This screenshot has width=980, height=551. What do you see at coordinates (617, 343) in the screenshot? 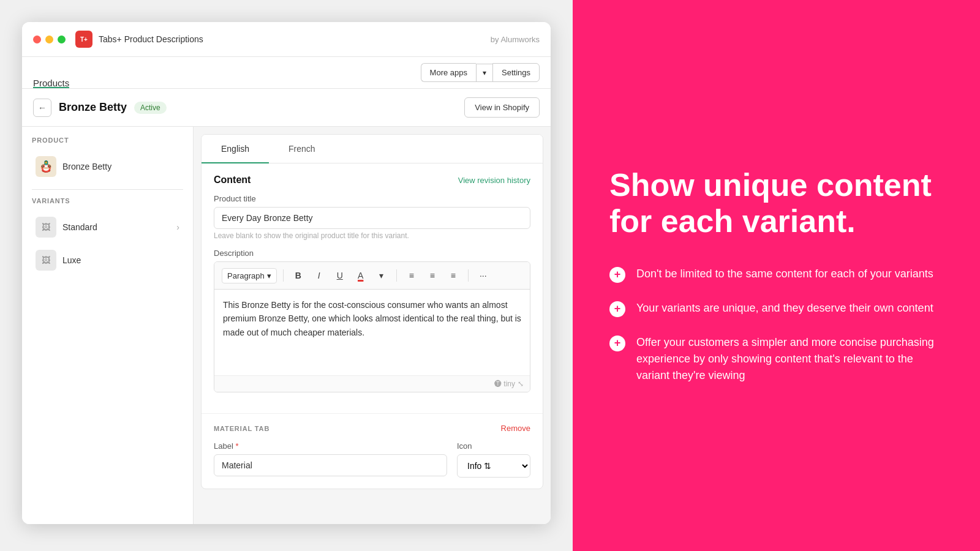
I see `feature-plus-icon-3: +` at bounding box center [617, 343].